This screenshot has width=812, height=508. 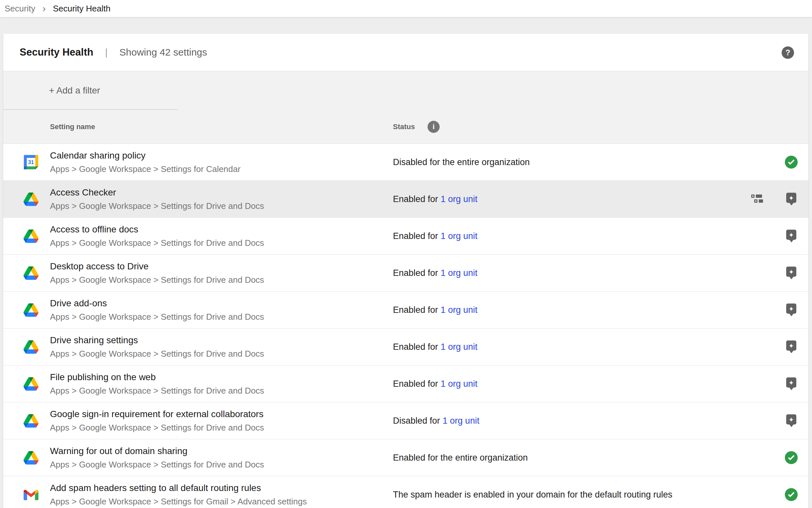 I want to click on card-header: Security Health | Showing 42 settings ?, so click(x=406, y=52).